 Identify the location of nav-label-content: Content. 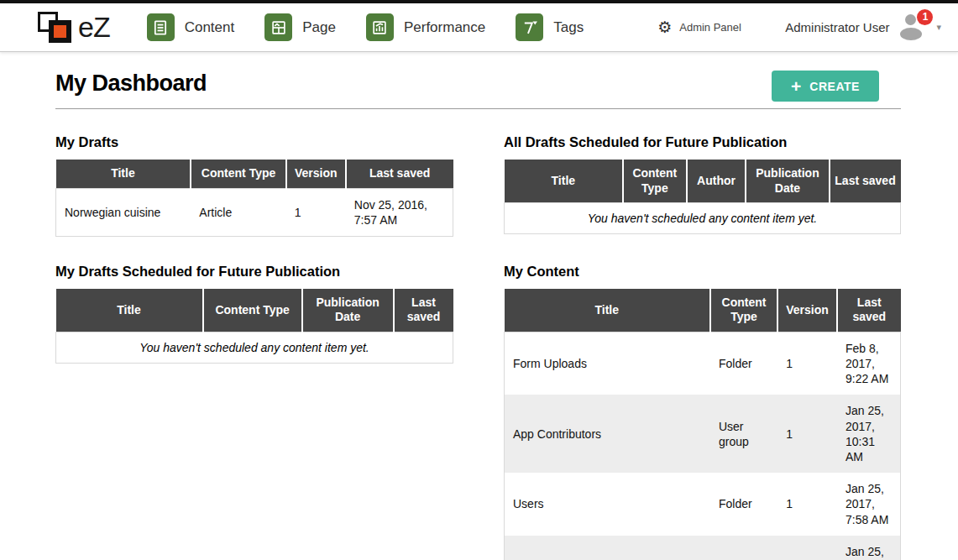
(210, 28).